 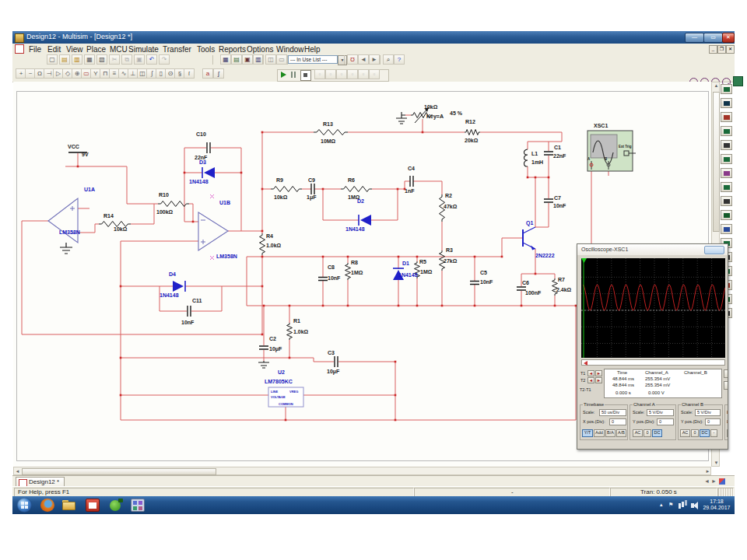 What do you see at coordinates (363, 471) in the screenshot?
I see `canvas-hscrollbar: ◄ ►` at bounding box center [363, 471].